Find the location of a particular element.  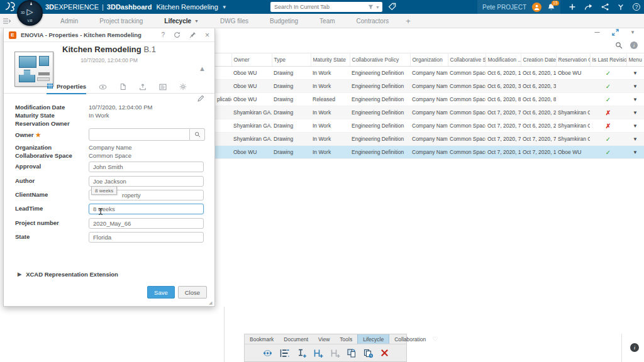

column-header-organization: Organization is located at coordinates (429, 60).